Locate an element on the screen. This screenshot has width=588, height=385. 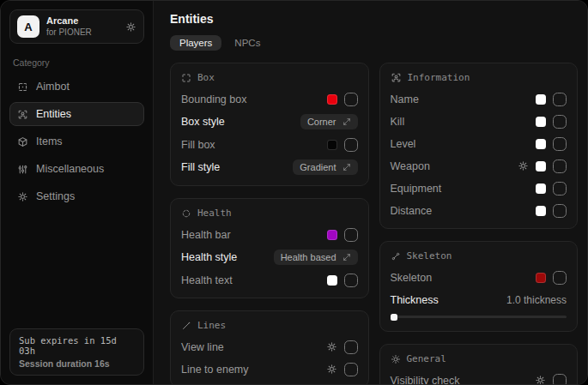
person-scan-icon is located at coordinates (22, 115).